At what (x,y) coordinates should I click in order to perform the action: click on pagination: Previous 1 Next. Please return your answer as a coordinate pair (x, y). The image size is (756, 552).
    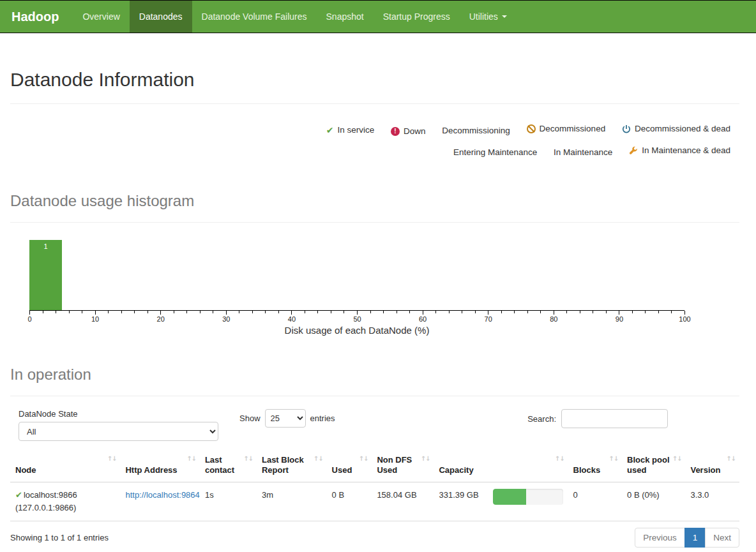
    Looking at the image, I should click on (687, 537).